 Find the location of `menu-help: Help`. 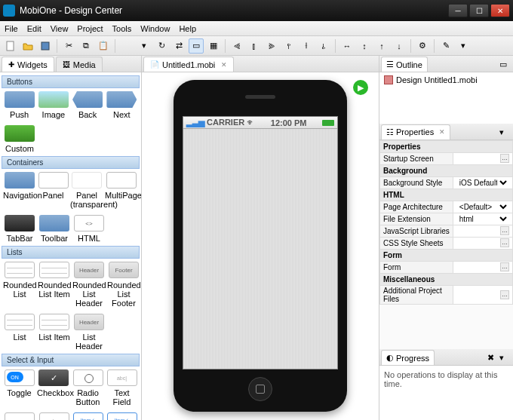

menu-help: Help is located at coordinates (187, 29).